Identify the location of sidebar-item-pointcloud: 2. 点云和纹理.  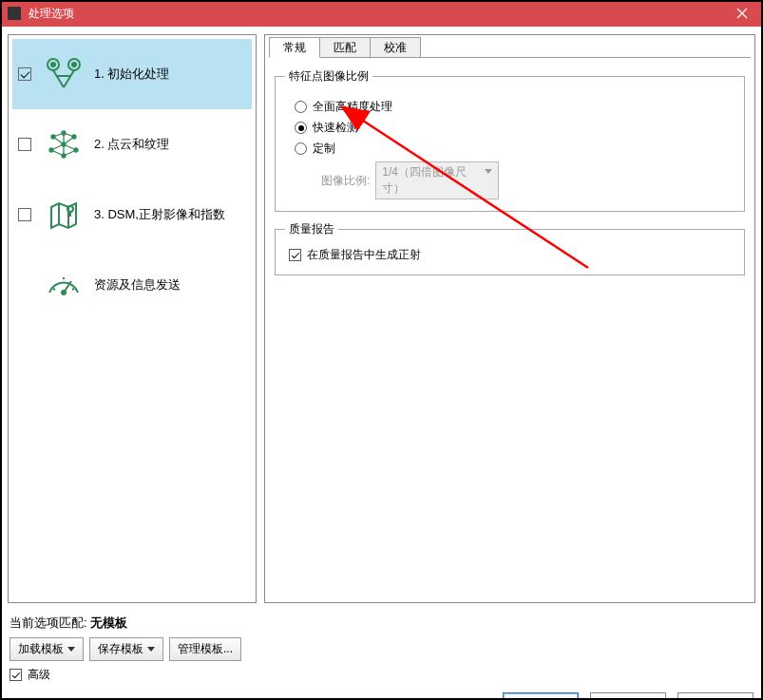
(132, 144).